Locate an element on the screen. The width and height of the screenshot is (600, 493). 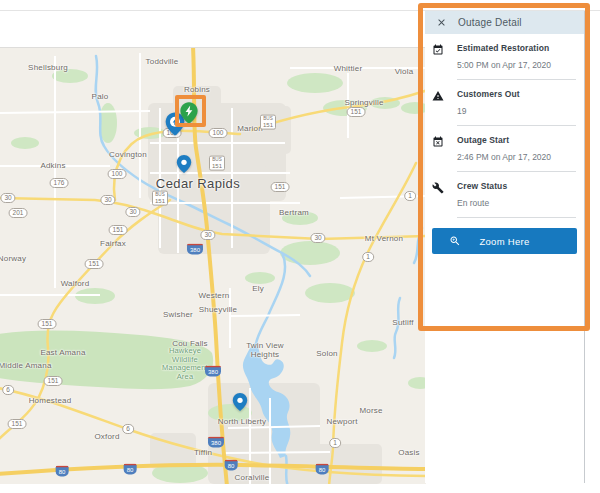
field-label: Outage Start is located at coordinates (516, 140).